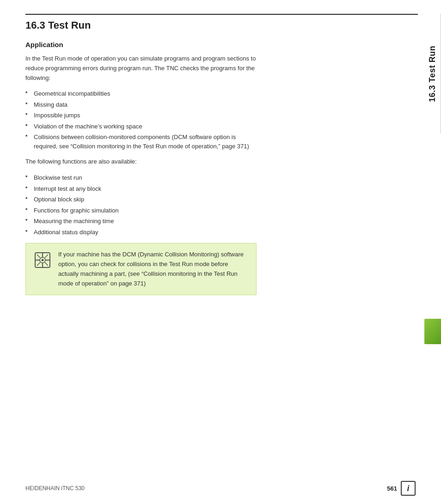 Image resolution: width=441 pixels, height=504 pixels. I want to click on dcm-icon, so click(43, 260).